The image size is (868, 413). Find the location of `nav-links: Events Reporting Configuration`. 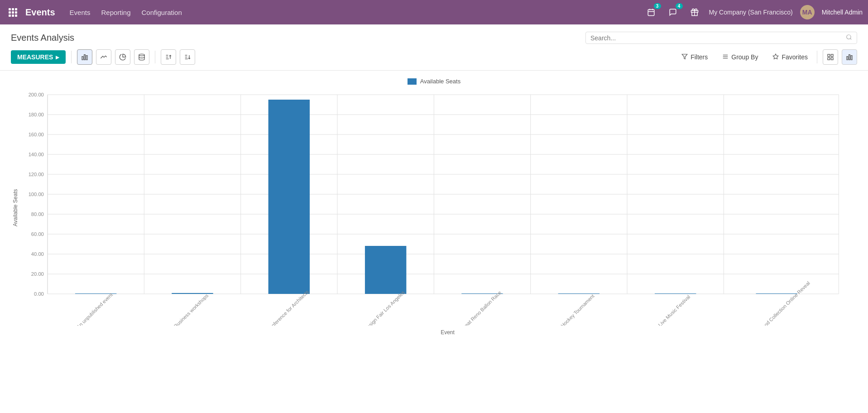

nav-links: Events Reporting Configuration is located at coordinates (357, 13).